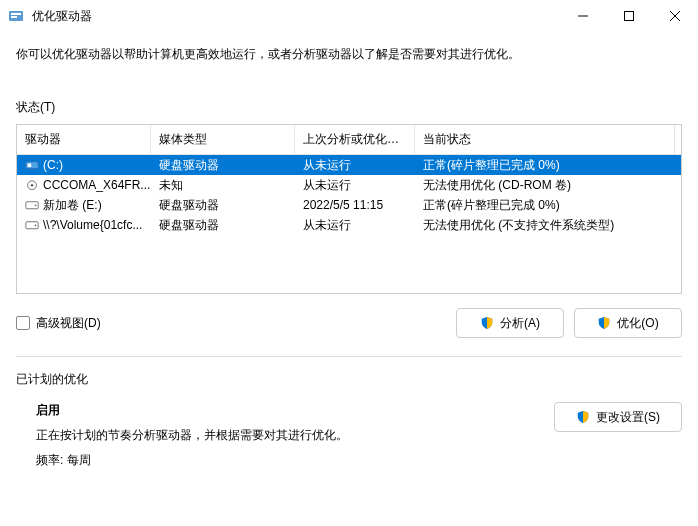 The image size is (698, 526). I want to click on table-row: CCCOMA_X64FR...未知从未运行无法使用优化 (CD-ROM 卷), so click(349, 185).